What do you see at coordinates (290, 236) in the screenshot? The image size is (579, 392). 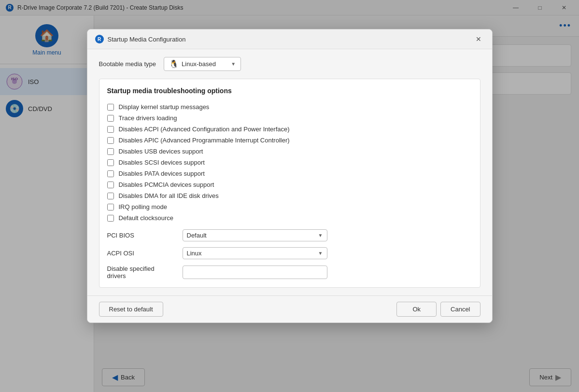 I see `pci-bios-row: PCI BIOS Default ▼` at bounding box center [290, 236].